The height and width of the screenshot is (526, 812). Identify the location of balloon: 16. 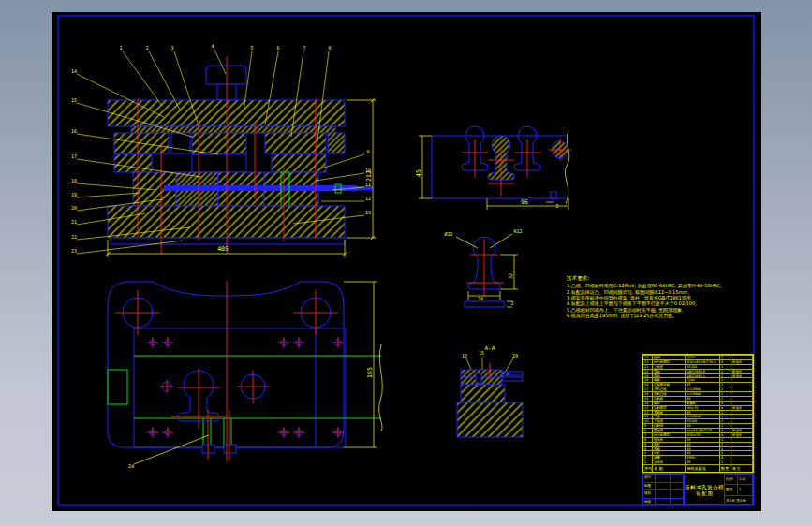
(74, 131).